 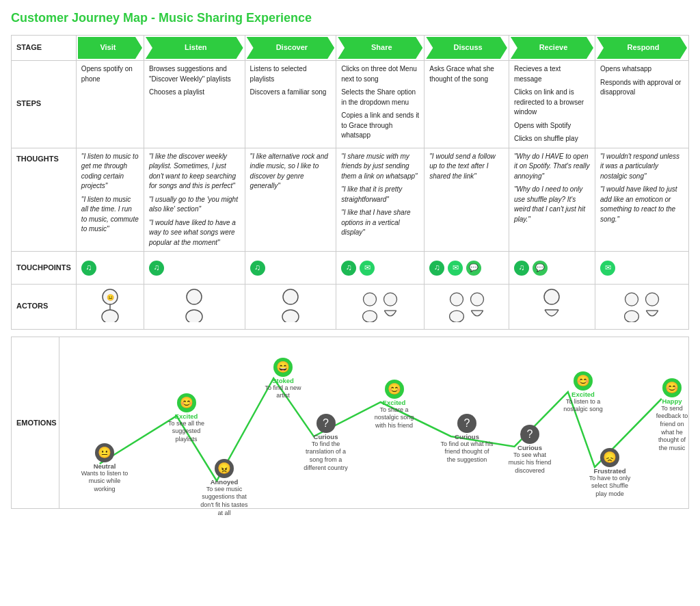 What do you see at coordinates (380, 194) in the screenshot?
I see `thought-quote: "I like that it is pretty straightforwar…` at bounding box center [380, 194].